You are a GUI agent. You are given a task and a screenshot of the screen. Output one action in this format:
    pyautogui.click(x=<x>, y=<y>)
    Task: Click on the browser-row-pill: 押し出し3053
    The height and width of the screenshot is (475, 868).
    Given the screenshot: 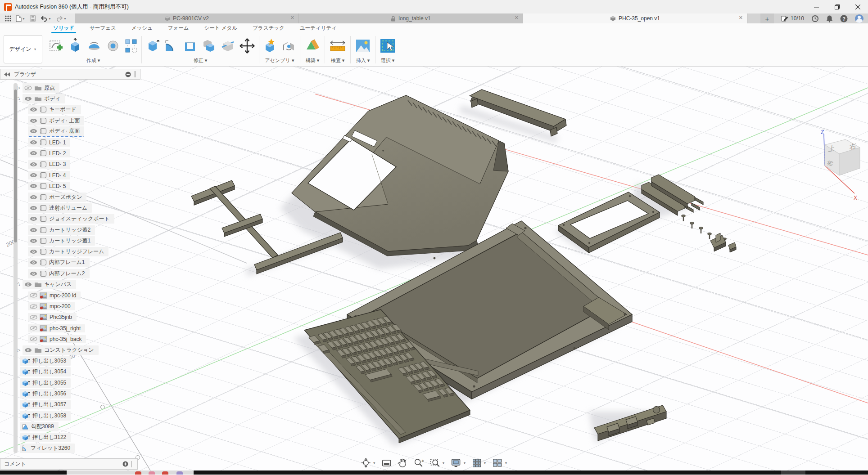 What is the action you would take?
    pyautogui.click(x=45, y=361)
    